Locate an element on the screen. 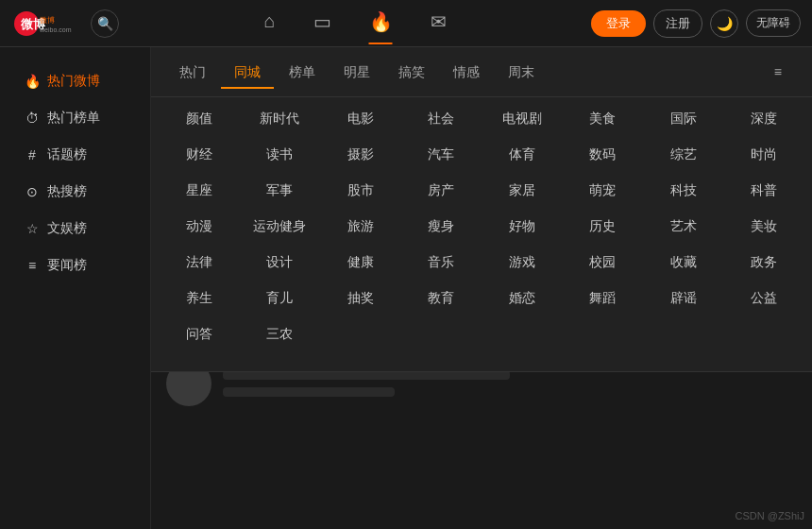  grid-item-22: 科技 is located at coordinates (684, 191).